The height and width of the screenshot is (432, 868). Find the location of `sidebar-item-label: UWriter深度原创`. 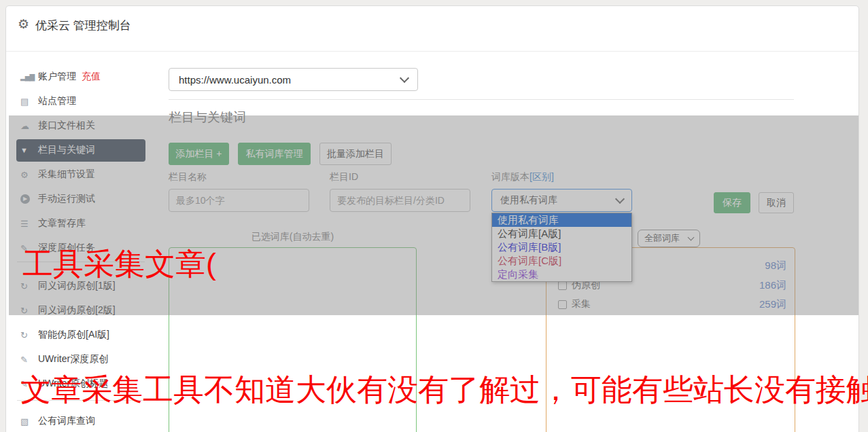

sidebar-item-label: UWriter深度原创 is located at coordinates (73, 359).